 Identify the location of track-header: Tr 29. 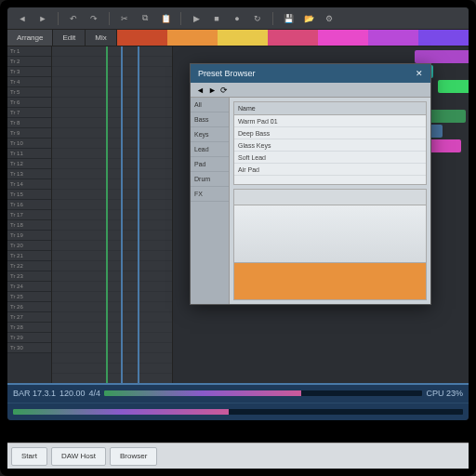
(30, 338).